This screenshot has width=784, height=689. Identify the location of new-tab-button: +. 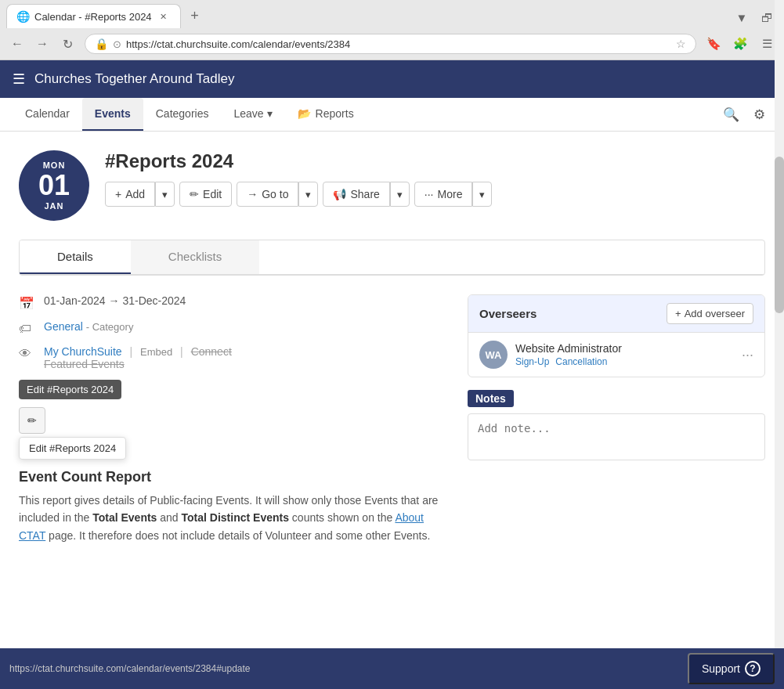
(195, 16).